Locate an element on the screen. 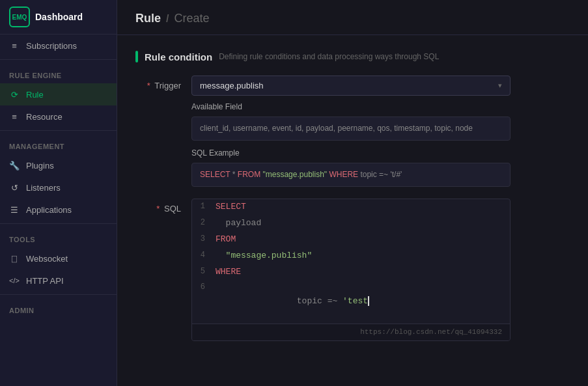 Image resolution: width=588 pixels, height=386 pixels. sidebar-section-management: MANAGEMENT is located at coordinates (59, 144).